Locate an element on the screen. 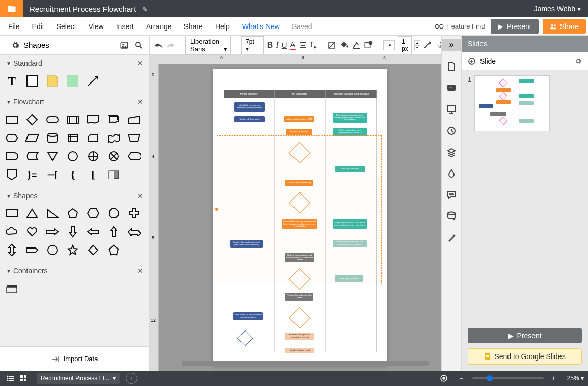  section-shapes: ▼ Shapes ✕ is located at coordinates (74, 196).